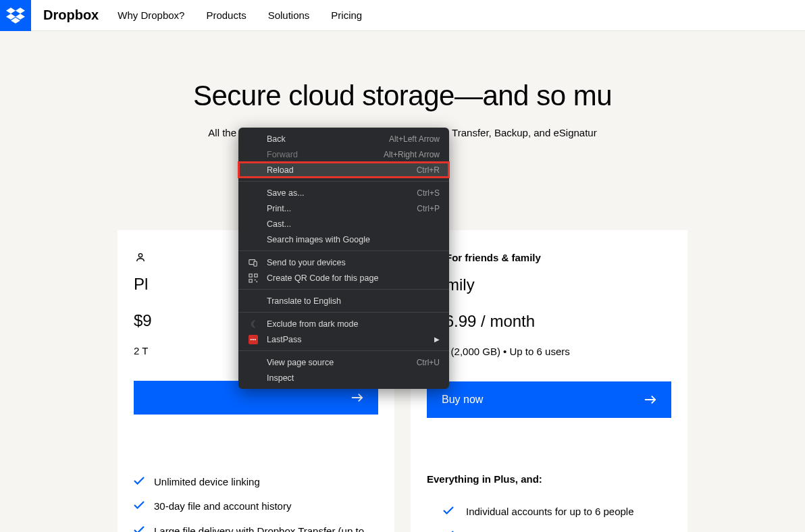  I want to click on ctx-qr-code: Create QR Code for this page, so click(344, 278).